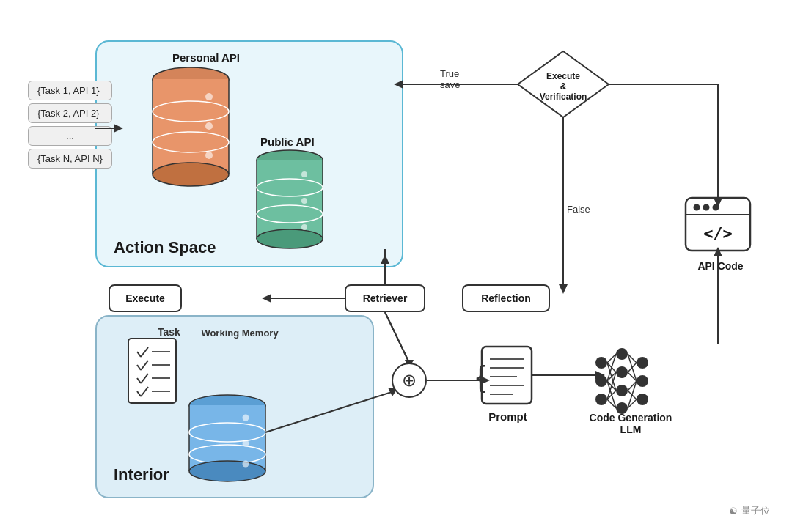 The height and width of the screenshot is (532, 792). I want to click on reflection-node: Reflection, so click(506, 298).